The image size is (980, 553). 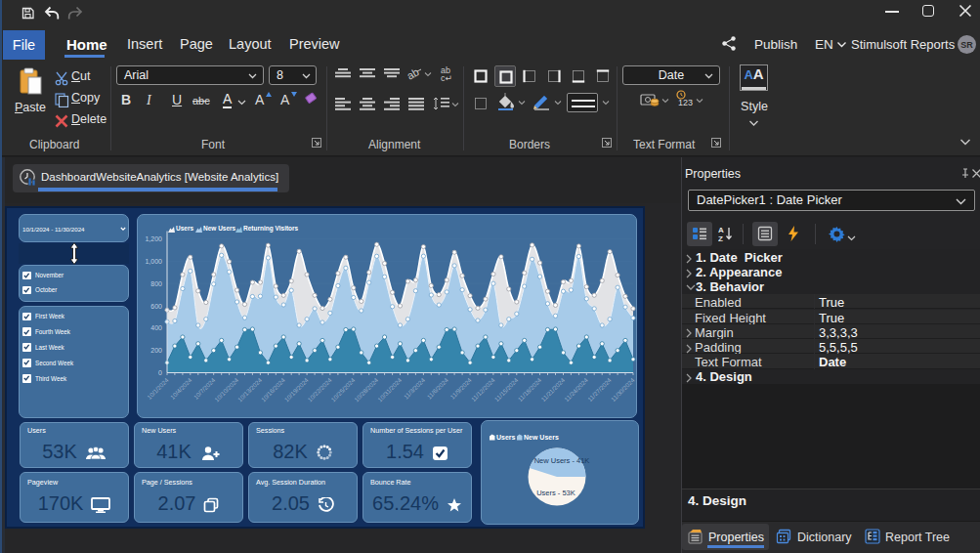 I want to click on svg-text: 11/21/2024, so click(x=553, y=389).